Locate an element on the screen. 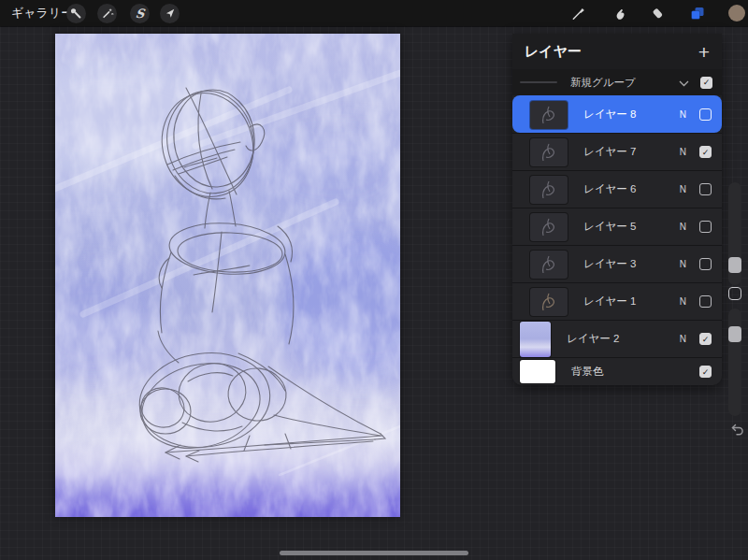  layer-name: レイヤー 5 is located at coordinates (632, 226).